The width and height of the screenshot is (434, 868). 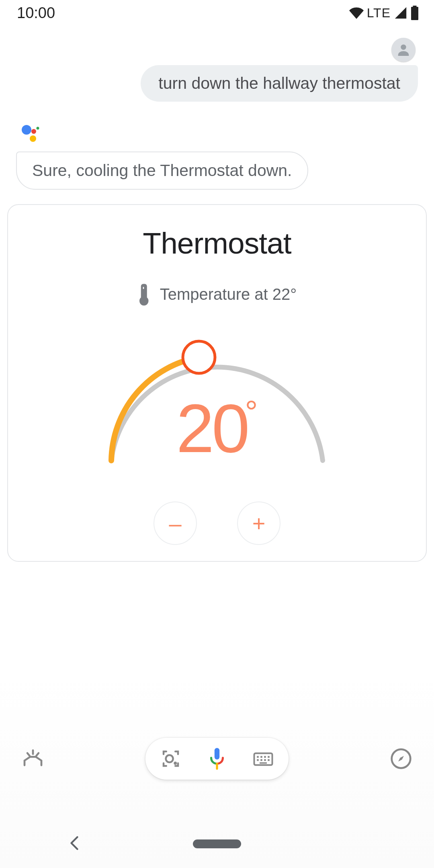 I want to click on battery-icon, so click(x=415, y=13).